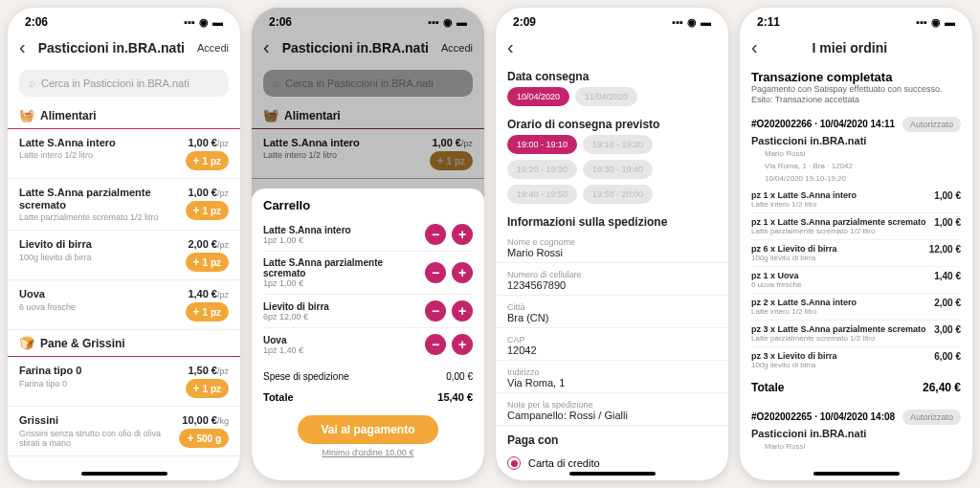  Describe the element at coordinates (36, 22) in the screenshot. I see `status-time: 2:06` at that location.